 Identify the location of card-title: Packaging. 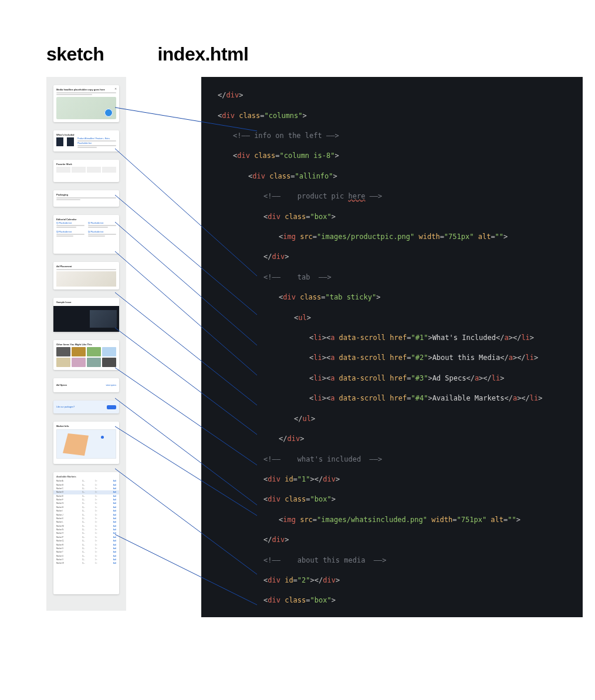
(86, 195).